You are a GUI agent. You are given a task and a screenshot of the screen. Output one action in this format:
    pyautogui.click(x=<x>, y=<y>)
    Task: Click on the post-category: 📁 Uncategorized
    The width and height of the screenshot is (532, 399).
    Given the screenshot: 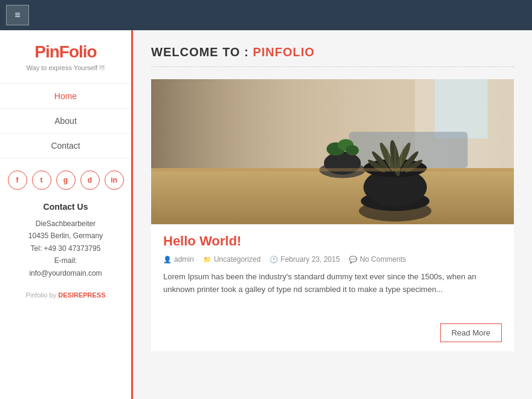 What is the action you would take?
    pyautogui.click(x=232, y=259)
    